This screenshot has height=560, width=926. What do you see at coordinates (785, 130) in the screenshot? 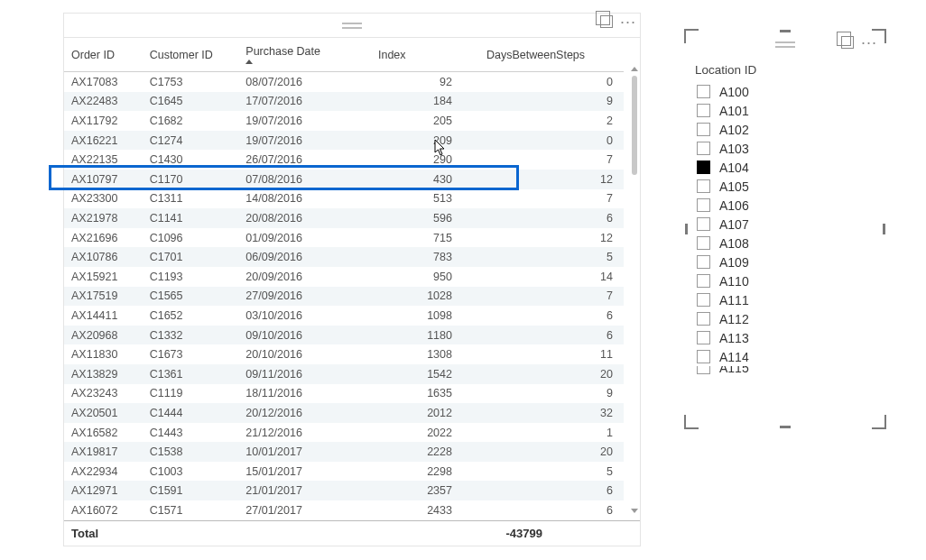
I see `slicer-item: A102` at bounding box center [785, 130].